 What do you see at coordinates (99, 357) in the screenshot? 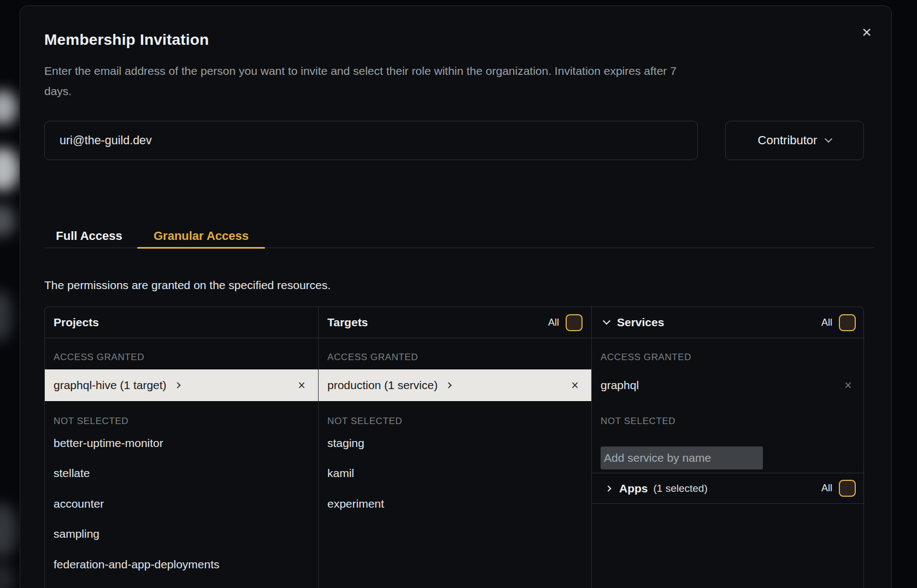
I see `projects-access-granted-label: ACCESS GRANTED` at bounding box center [99, 357].